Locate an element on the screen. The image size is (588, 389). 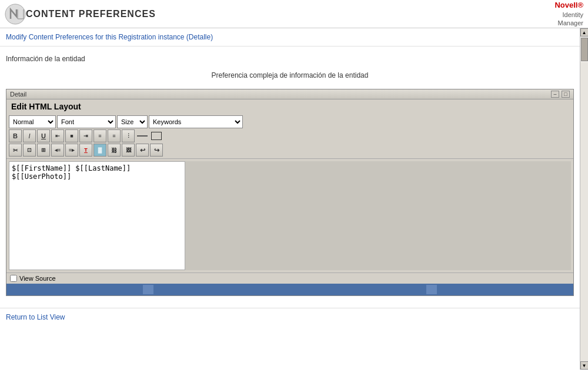
scroll-track-body is located at coordinates (584, 212).